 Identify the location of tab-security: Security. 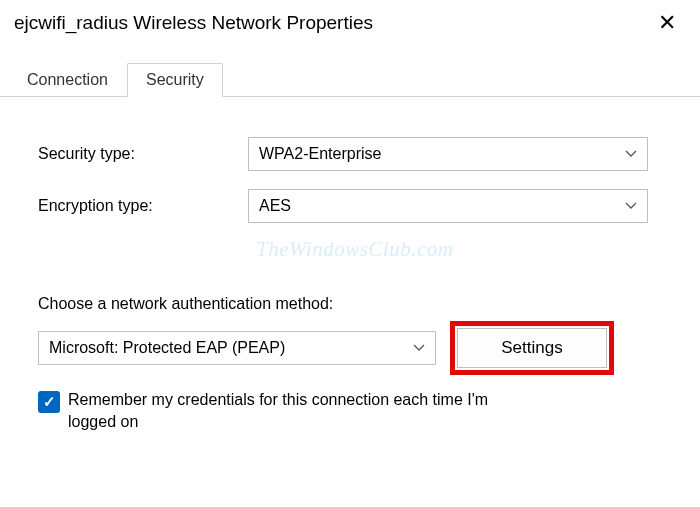
(175, 80).